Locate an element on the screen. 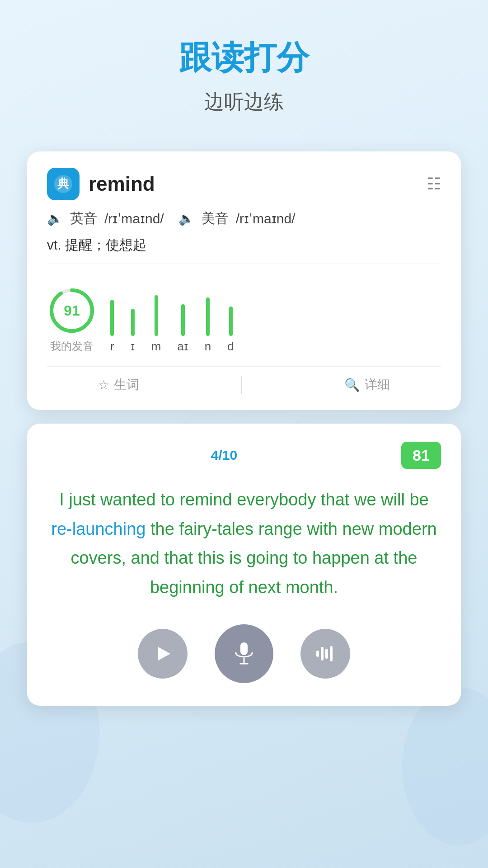  pronunciation-area: 91 我的发音 r ɪ m aɪ n is located at coordinates (244, 322).